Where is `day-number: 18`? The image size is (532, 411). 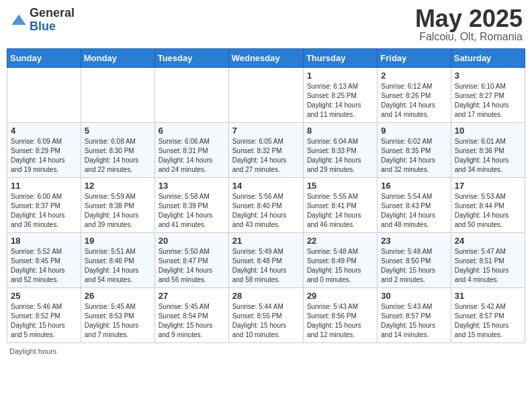 day-number: 18 is located at coordinates (44, 240).